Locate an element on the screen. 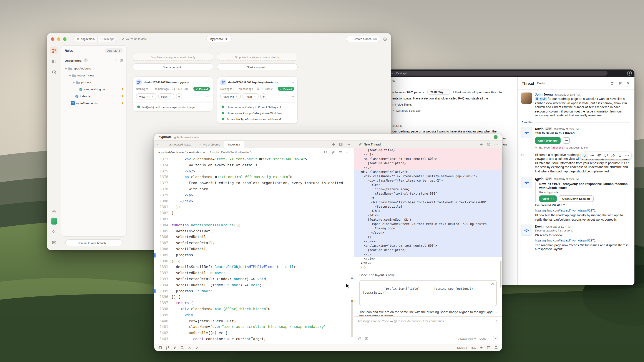  tab-diagnostics: No problems is located at coordinates (210, 144).